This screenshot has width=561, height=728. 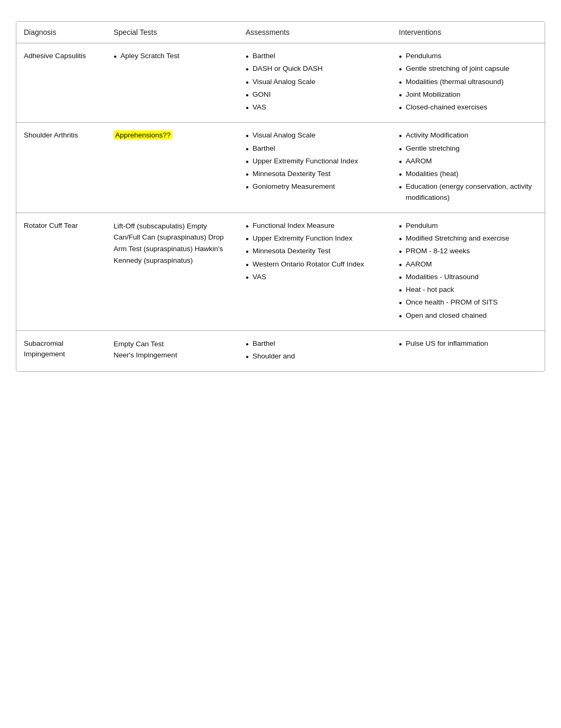 I want to click on list-item: Modified Stretching and exercise, so click(x=468, y=238).